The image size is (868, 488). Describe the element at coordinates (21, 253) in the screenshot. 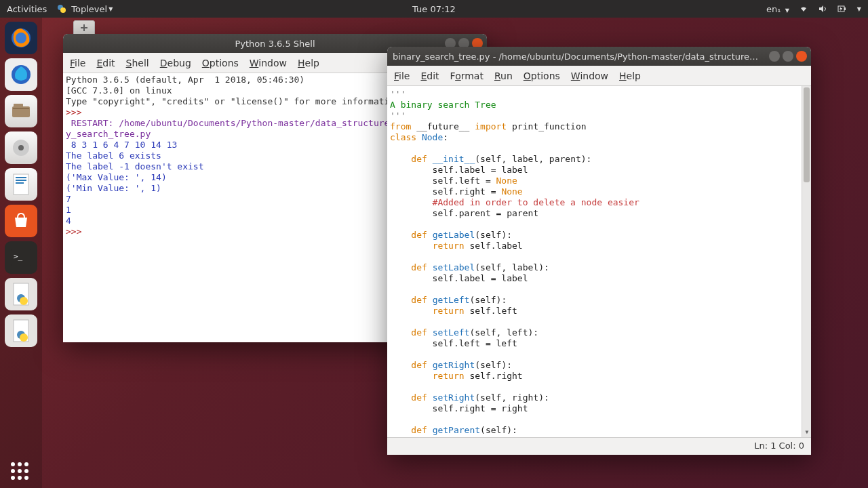

I see `launcher-dock: >_` at that location.